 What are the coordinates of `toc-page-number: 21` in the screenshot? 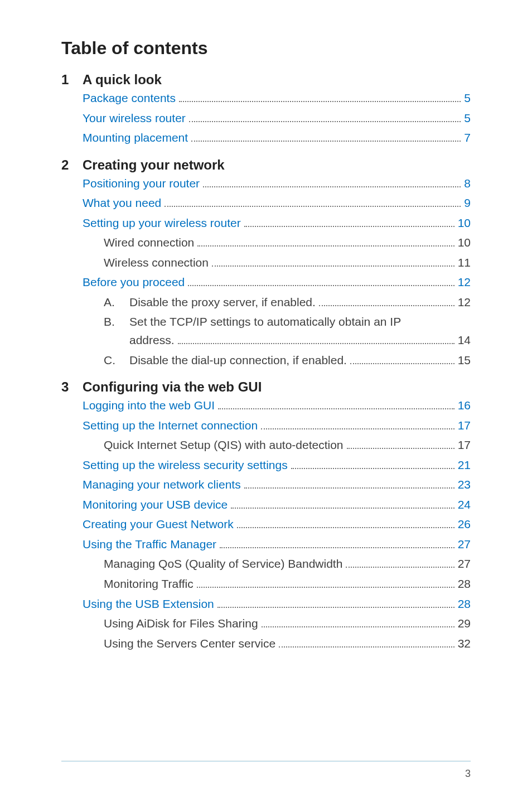 It's located at (464, 465).